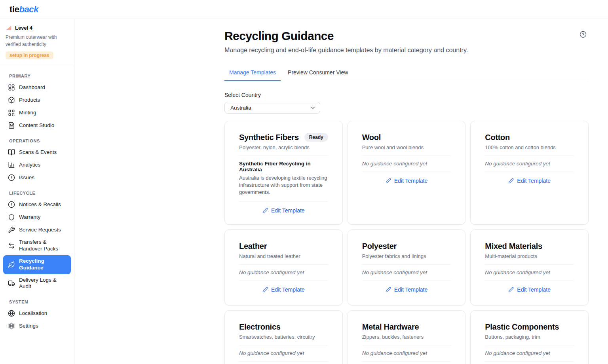 The image size is (608, 364). What do you see at coordinates (37, 302) in the screenshot?
I see `sidebar-section-label: SYSTEM` at bounding box center [37, 302].